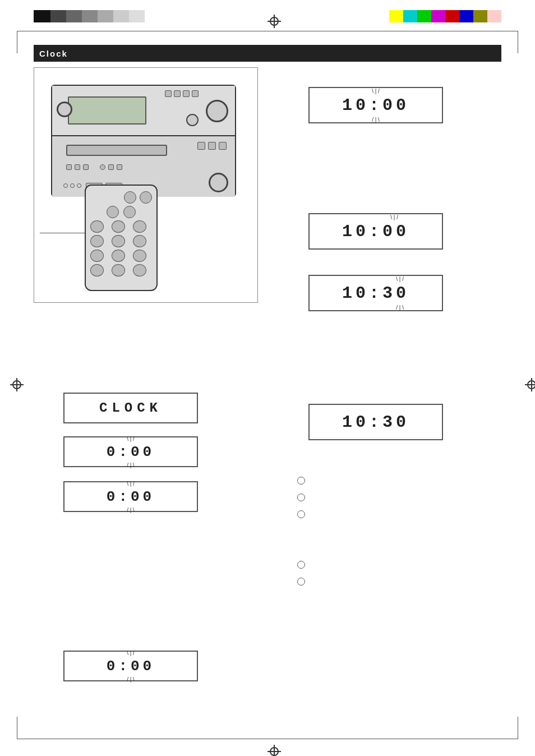  Describe the element at coordinates (376, 293) in the screenshot. I see `lcd-text-5: 10:30` at that location.